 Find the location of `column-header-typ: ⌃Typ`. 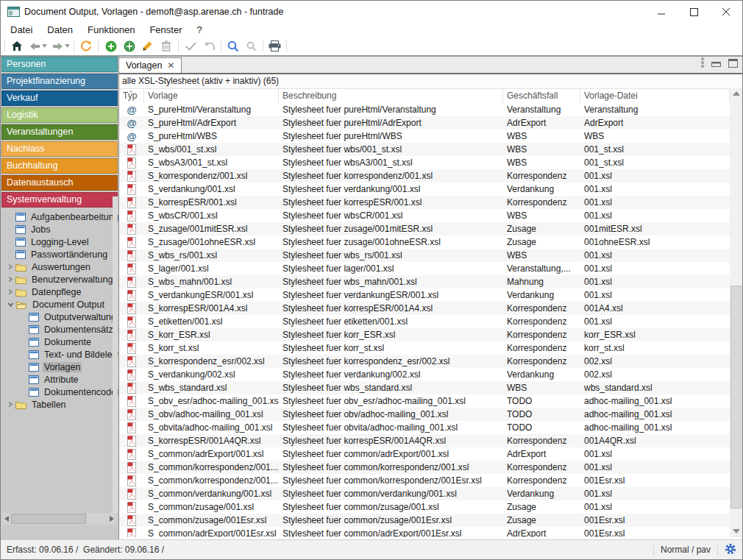

column-header-typ: ⌃Typ is located at coordinates (132, 96).